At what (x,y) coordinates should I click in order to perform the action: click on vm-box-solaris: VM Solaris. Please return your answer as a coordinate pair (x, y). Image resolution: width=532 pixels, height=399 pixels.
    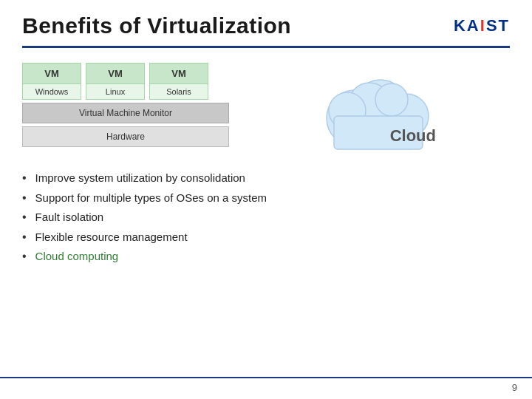
    Looking at the image, I should click on (179, 81).